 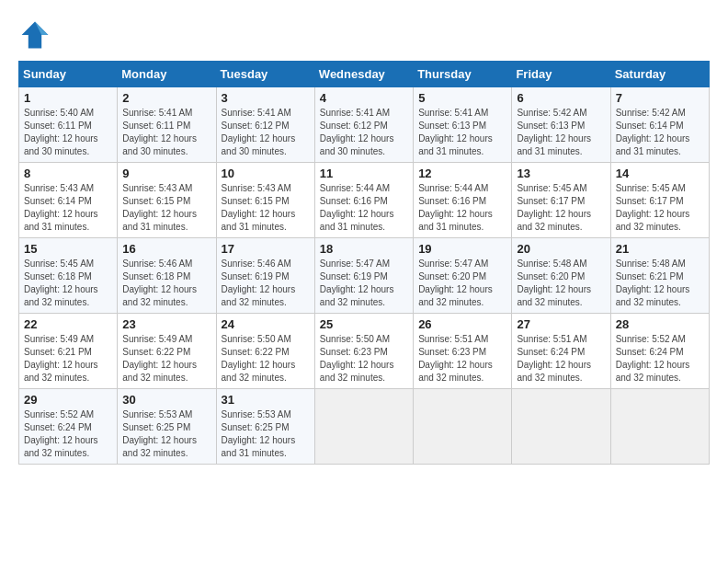 I want to click on weekday-header-wednesday: Wednesday, so click(x=364, y=75).